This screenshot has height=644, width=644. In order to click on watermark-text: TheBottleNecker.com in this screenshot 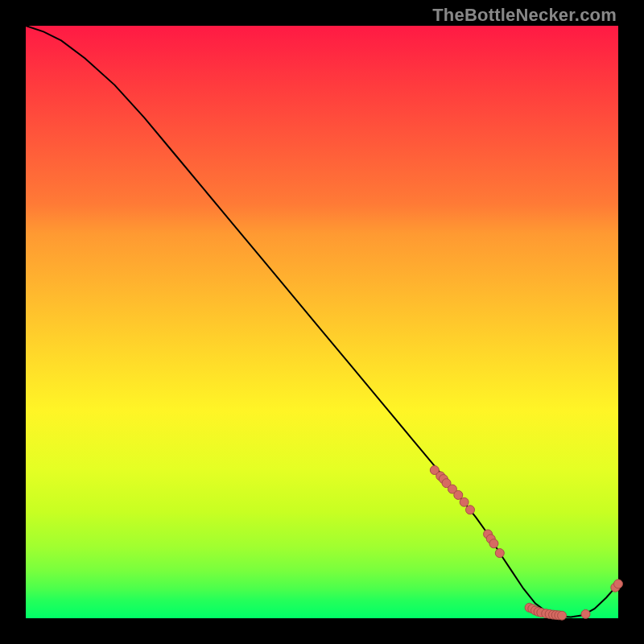, I will do `click(525, 15)`.